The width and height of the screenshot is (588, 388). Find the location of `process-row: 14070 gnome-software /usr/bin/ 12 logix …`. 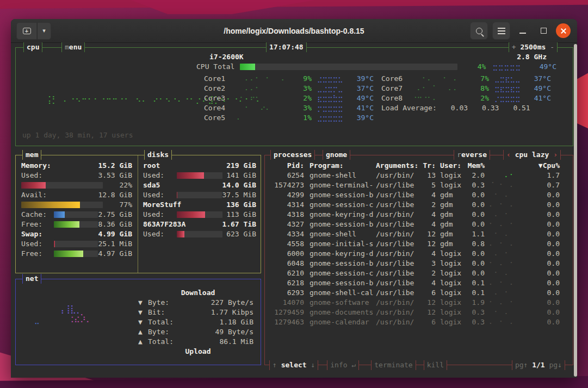

process-row: 14070 gnome-software /usr/bin/ 12 logix … is located at coordinates (419, 303).